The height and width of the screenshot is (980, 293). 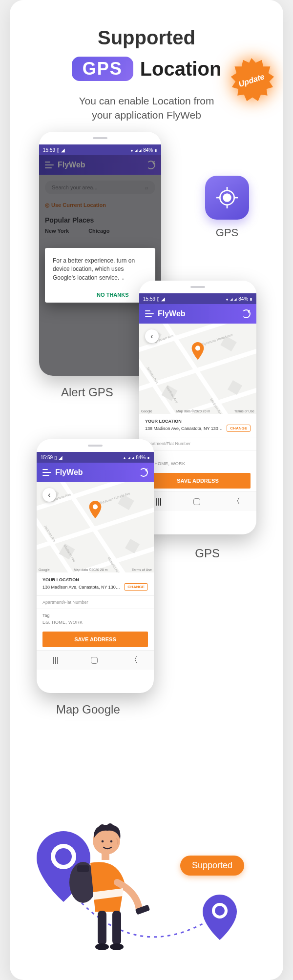 What do you see at coordinates (95, 566) in the screenshot?
I see `phone-map-google: 15:59 ▯ ◢ ⬥ ◢ ◢ 84% ▮ FlyWeb` at bounding box center [95, 566].